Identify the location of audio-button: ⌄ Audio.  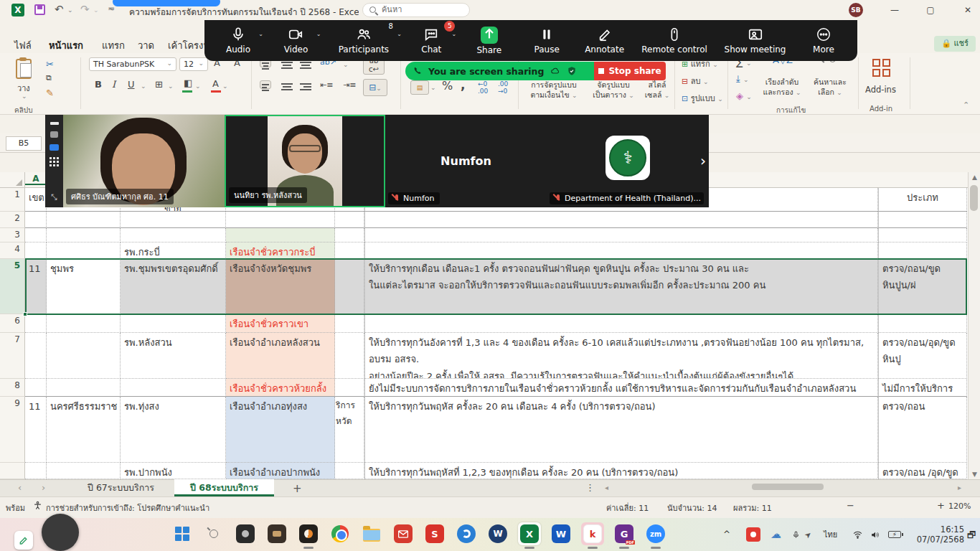
(238, 40).